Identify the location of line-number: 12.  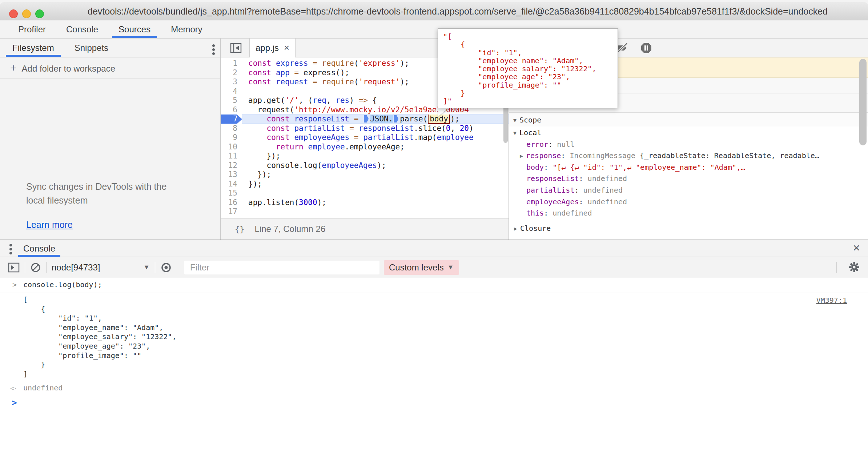
(232, 166).